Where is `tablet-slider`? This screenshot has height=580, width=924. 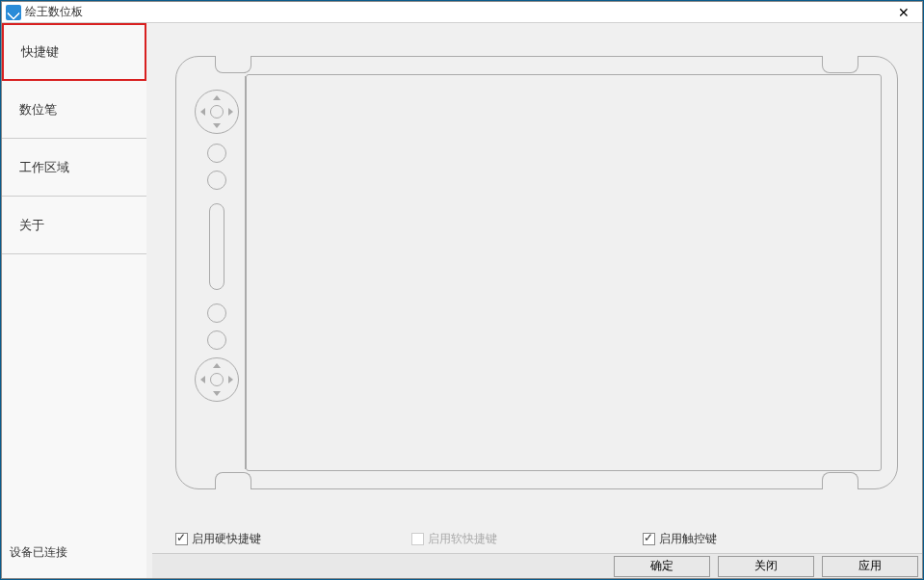 tablet-slider is located at coordinates (217, 247).